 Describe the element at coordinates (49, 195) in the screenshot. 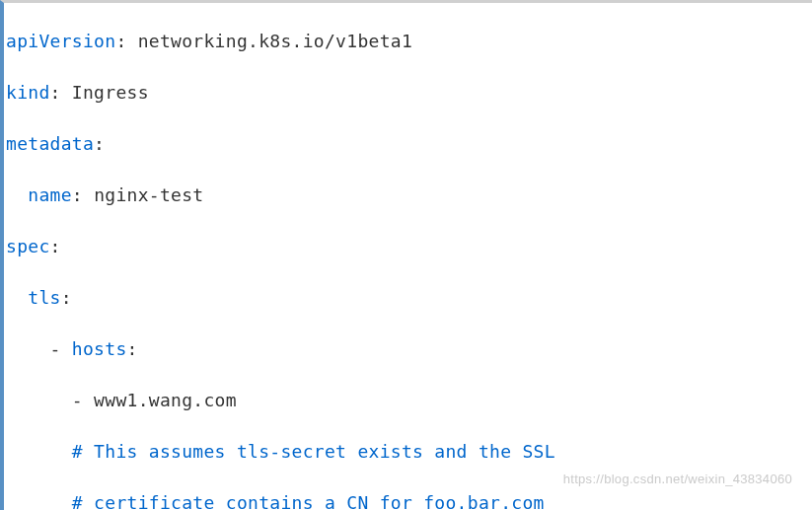

I see `yaml-key: name` at that location.